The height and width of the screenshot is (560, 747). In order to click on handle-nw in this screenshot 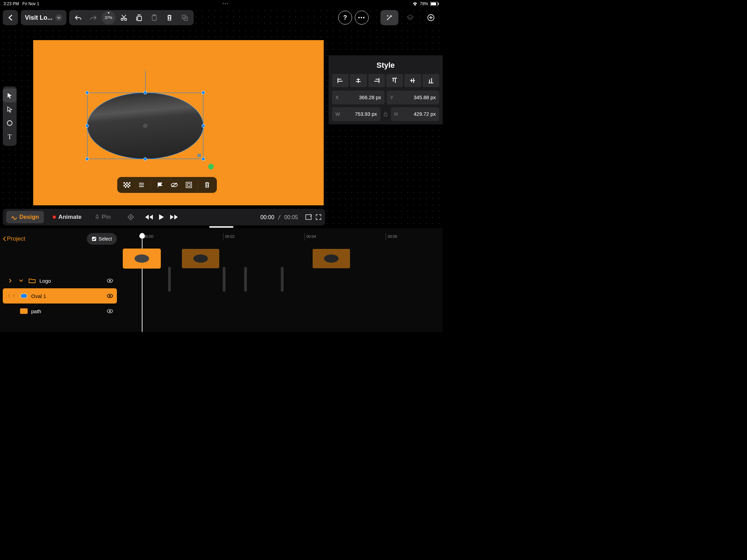, I will do `click(87, 93)`.